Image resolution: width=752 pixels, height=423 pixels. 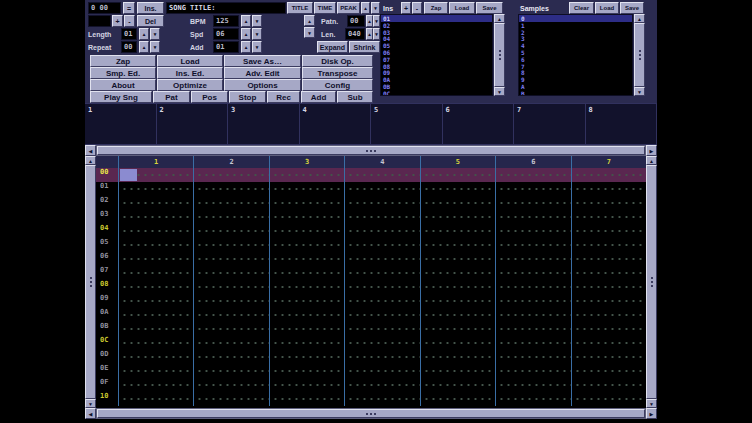 I want to click on sample-clear-button: Clear, so click(x=582, y=8).